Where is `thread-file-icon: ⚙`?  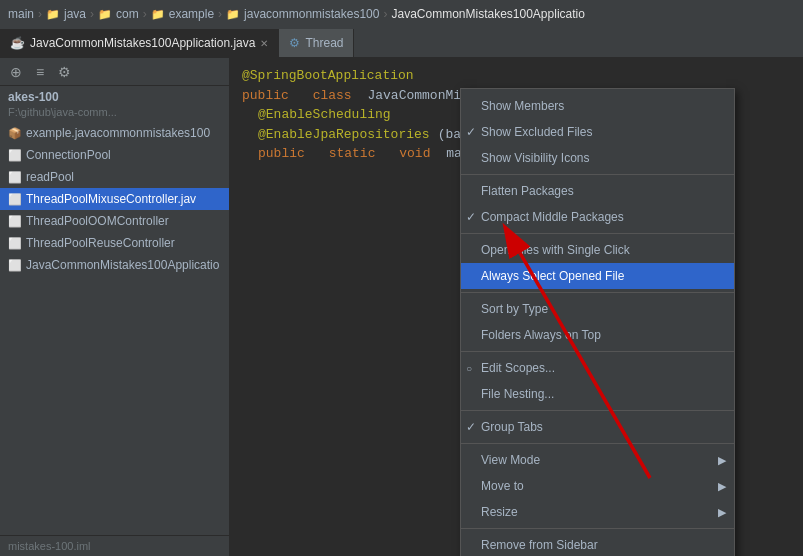 thread-file-icon: ⚙ is located at coordinates (294, 43).